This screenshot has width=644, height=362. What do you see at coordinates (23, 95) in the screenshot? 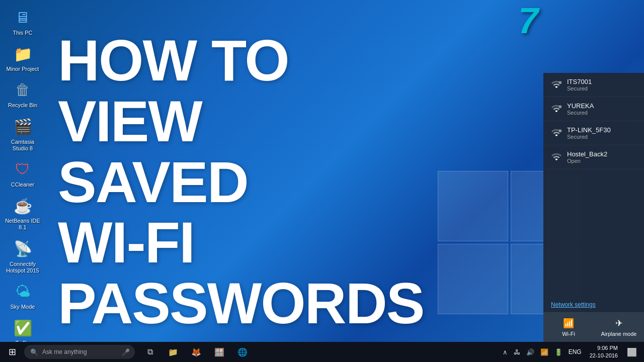
I see `desktop-icon-recycle-bin: 🗑 Recycle Bin` at bounding box center [23, 95].